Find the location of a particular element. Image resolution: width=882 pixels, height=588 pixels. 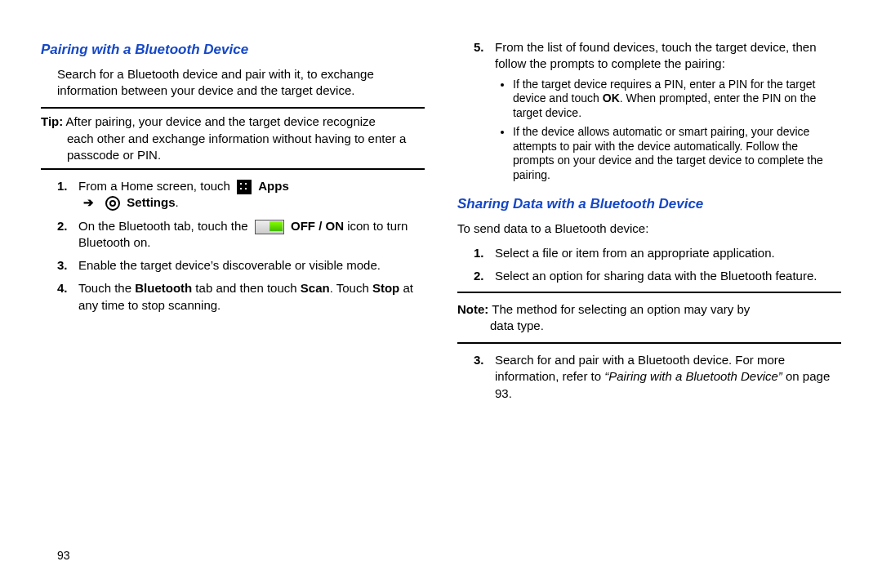

page-number: 93 is located at coordinates (64, 555).